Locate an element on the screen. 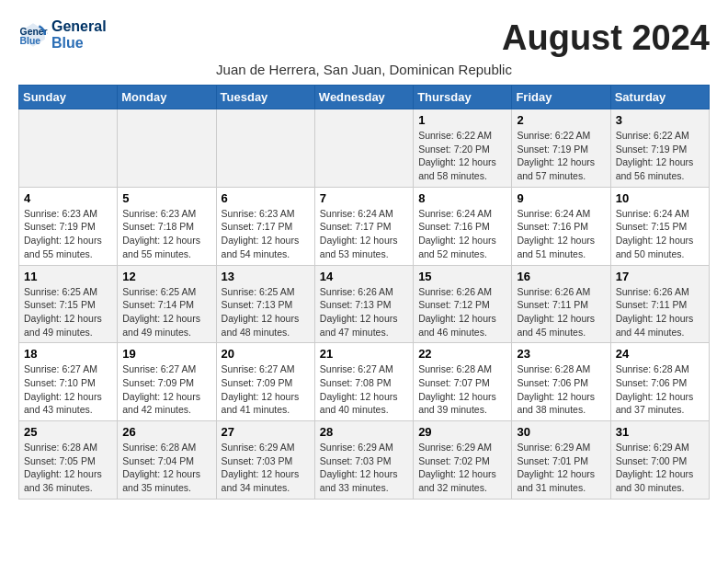  day-number: 11 is located at coordinates (68, 276).